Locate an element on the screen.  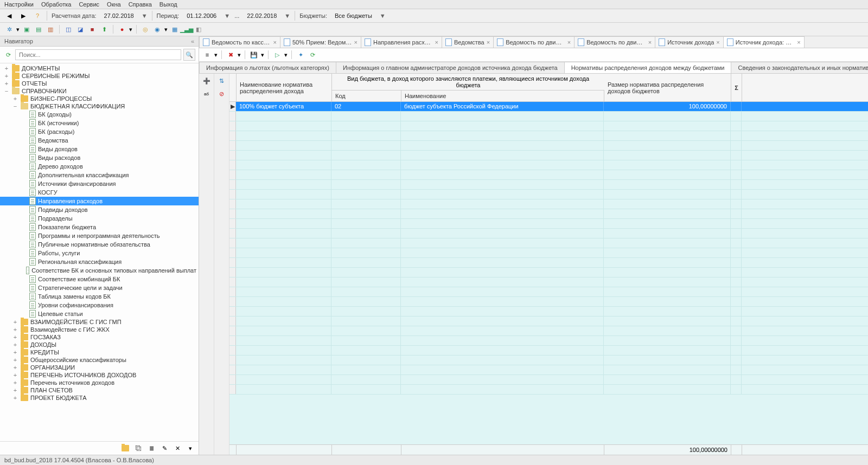
tree-folder: +СЕРВИСНЫЕ РЕЖИМЫ is located at coordinates (99, 76).